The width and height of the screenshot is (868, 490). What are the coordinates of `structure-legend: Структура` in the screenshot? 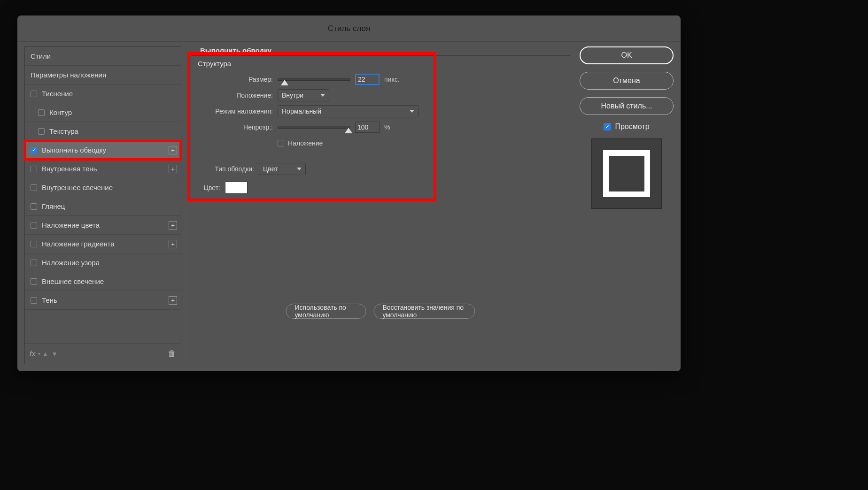 It's located at (380, 64).